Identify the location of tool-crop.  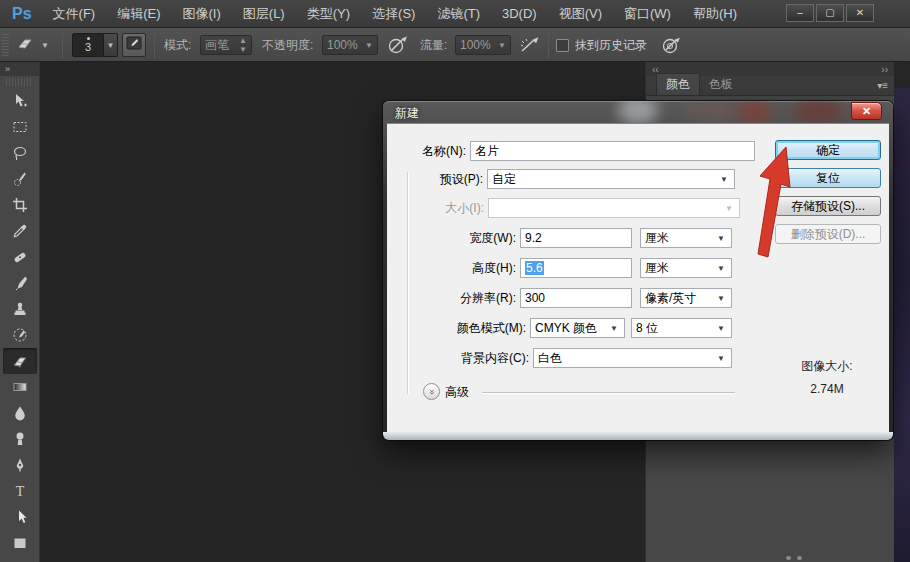
(20, 205).